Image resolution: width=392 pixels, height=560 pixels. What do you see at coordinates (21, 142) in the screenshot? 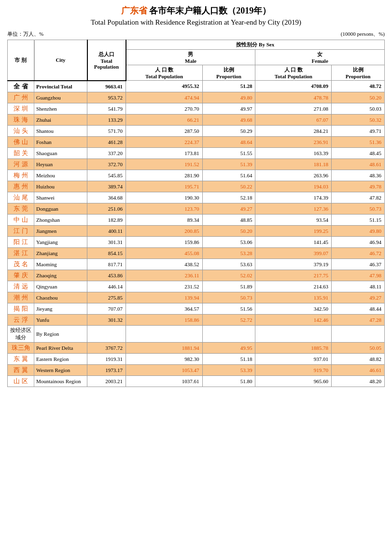
I see `city-cn: 佛 山` at bounding box center [21, 142].